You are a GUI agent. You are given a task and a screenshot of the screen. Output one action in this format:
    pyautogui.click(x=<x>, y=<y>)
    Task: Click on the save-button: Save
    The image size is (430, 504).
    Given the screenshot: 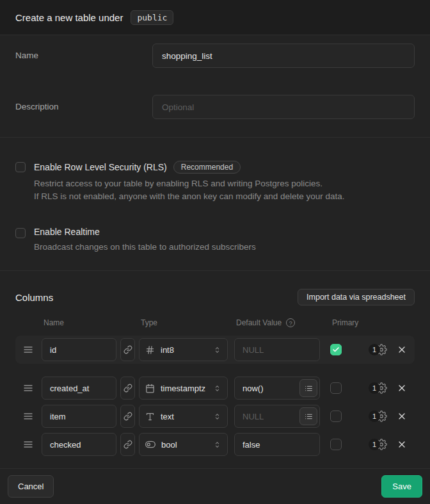 What is the action you would take?
    pyautogui.click(x=402, y=487)
    